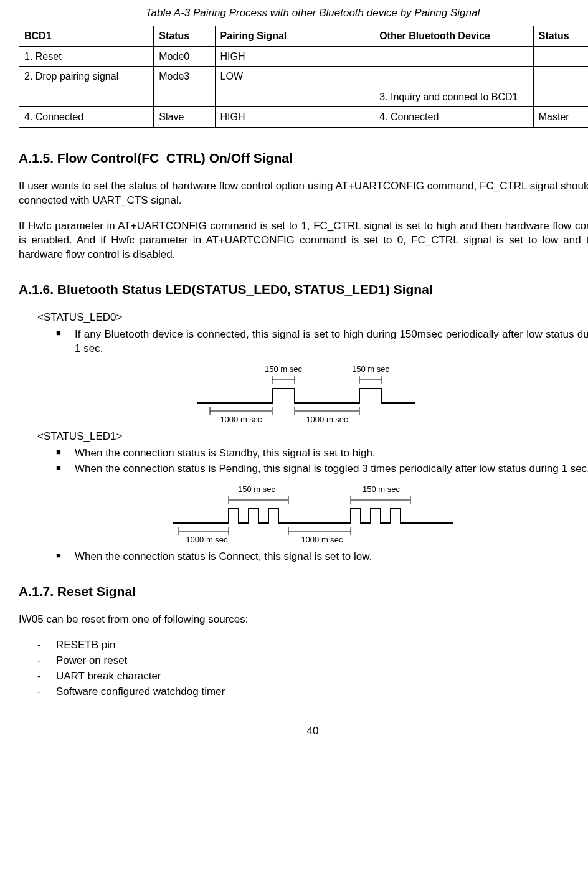 This screenshot has height=883, width=588. Describe the element at coordinates (303, 158) in the screenshot. I see `heading-a15: A.1.5. Flow Control(FC_CTRL) On/Off Sign…` at that location.